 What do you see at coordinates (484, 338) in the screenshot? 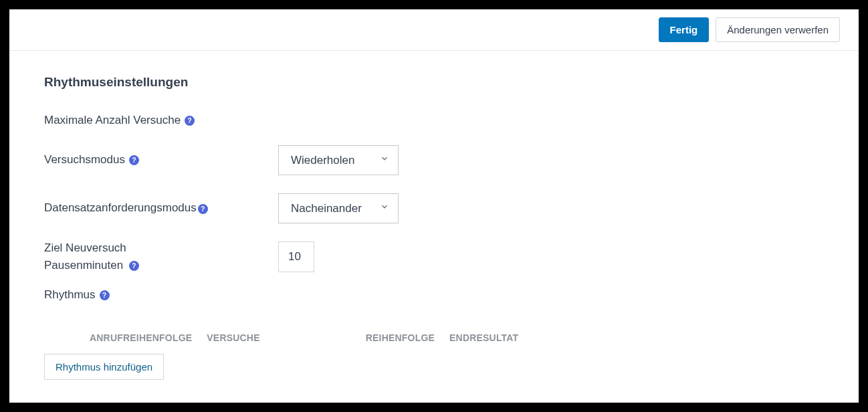
I see `th-end-result: ENDRESULTAT` at bounding box center [484, 338].